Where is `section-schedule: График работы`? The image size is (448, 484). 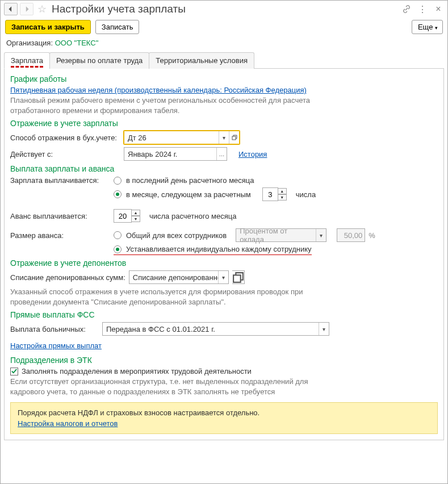
section-schedule: График работы is located at coordinates (224, 79).